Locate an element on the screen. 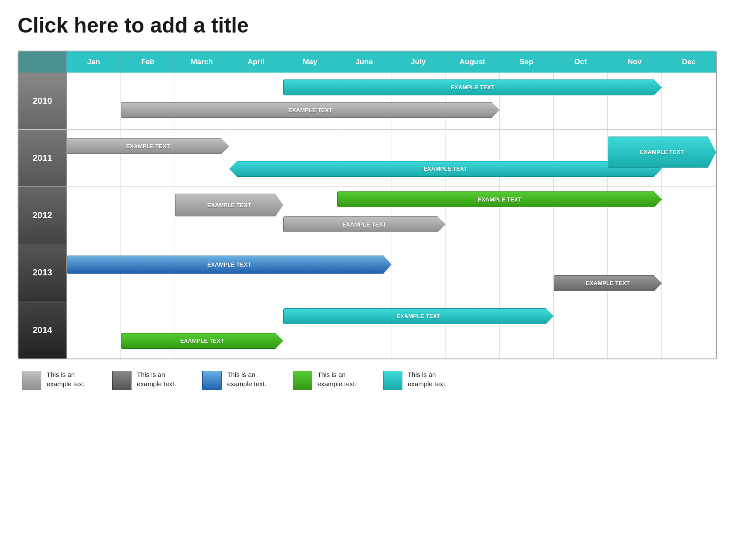 This screenshot has height=534, width=756. month-cell-oct: Oct is located at coordinates (581, 62).